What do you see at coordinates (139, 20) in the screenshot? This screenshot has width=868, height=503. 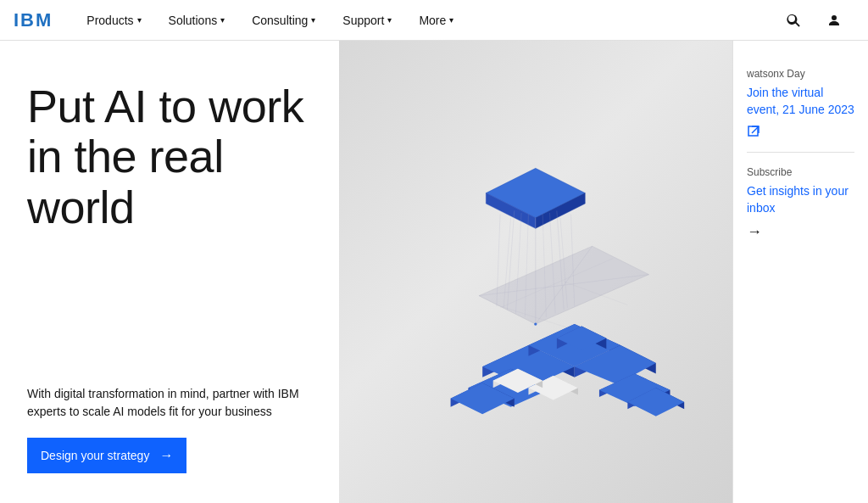 I see `products-chevron-icon: ▾` at bounding box center [139, 20].